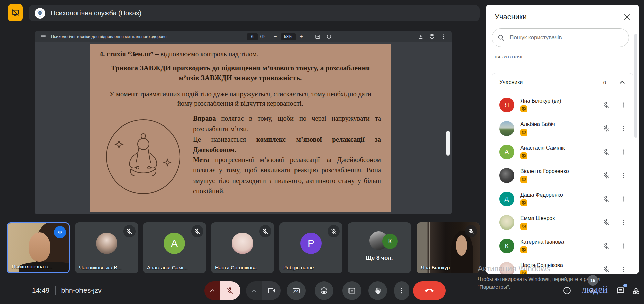 The height and width of the screenshot is (304, 644). I want to click on mic-options-chevron, so click(212, 291).